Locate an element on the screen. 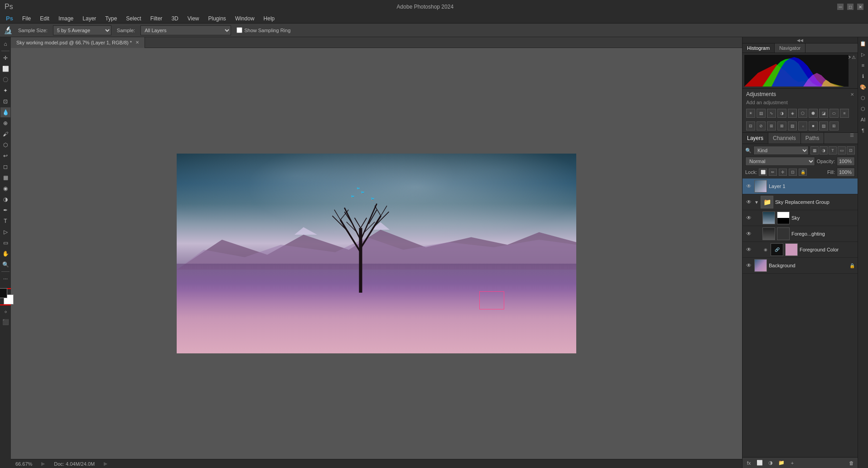  layer-item-fg-color: 👁 ◉ 🔗 Foreground Color is located at coordinates (800, 250).